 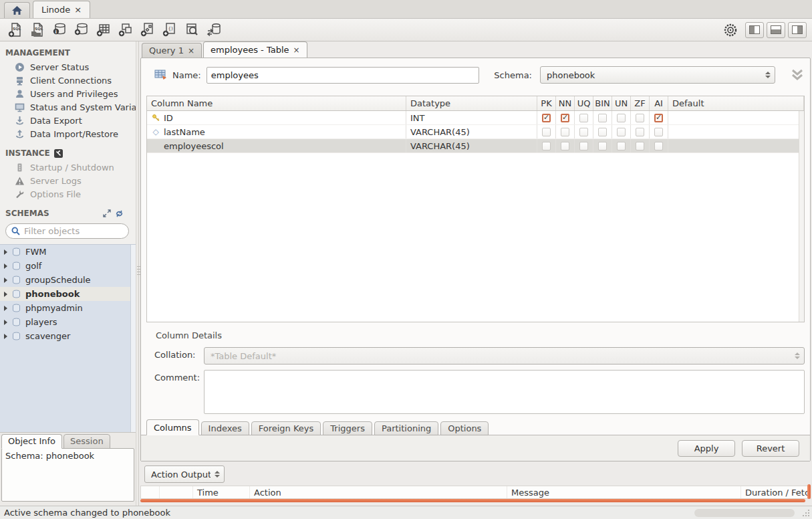 What do you see at coordinates (82, 30) in the screenshot?
I see `create-schema-icon` at bounding box center [82, 30].